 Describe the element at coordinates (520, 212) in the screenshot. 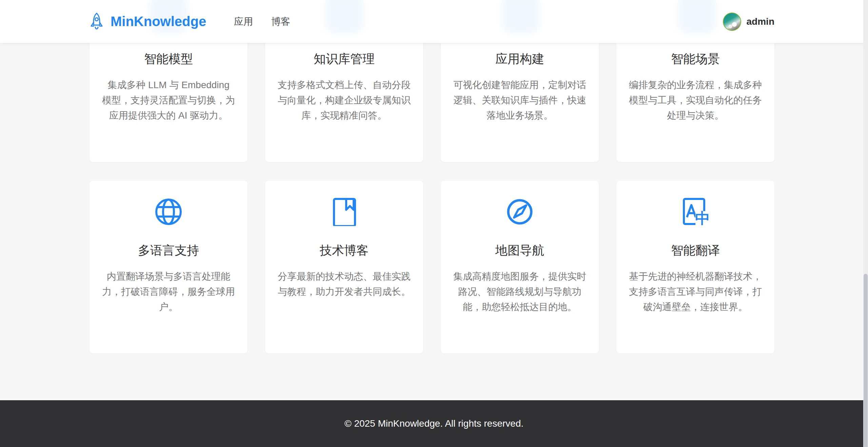

I see `compass-icon` at that location.